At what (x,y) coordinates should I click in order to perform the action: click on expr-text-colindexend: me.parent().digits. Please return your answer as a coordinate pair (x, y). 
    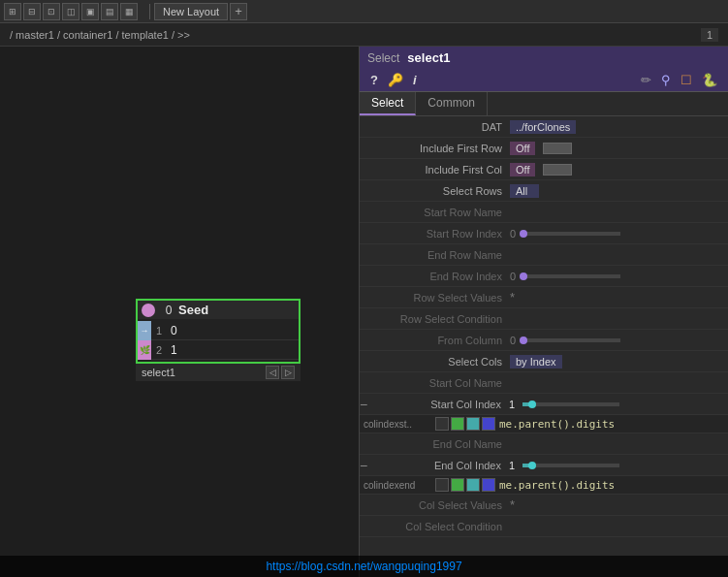
    Looking at the image, I should click on (556, 485).